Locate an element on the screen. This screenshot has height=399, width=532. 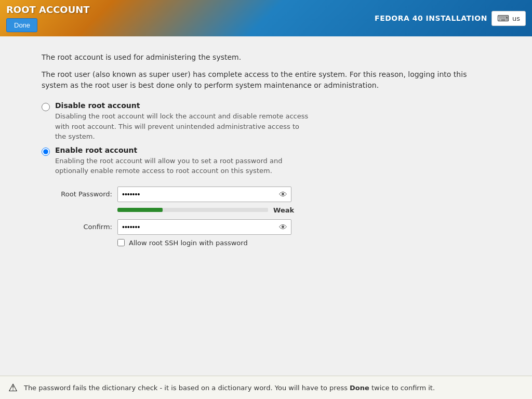
disable-root-label: Disable root account is located at coordinates (182, 105).